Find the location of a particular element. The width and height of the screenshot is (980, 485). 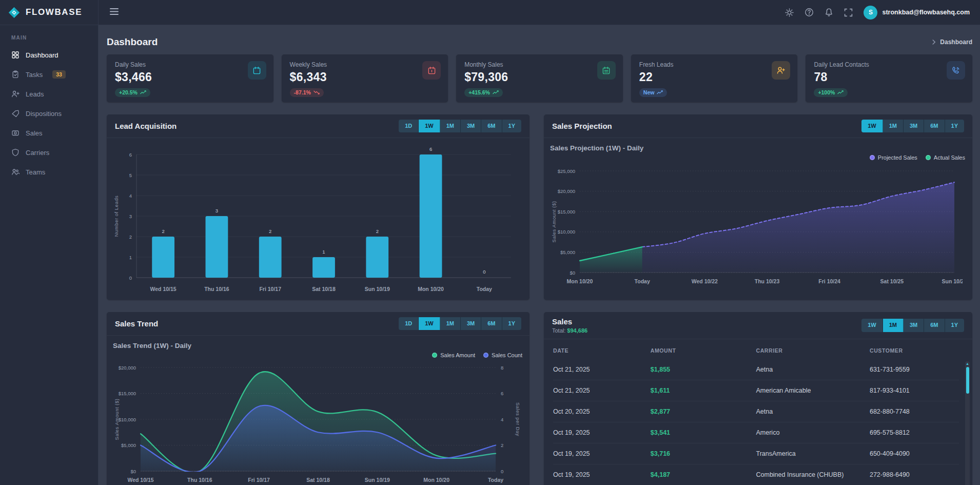

kpi-trend-badge: +415.6% is located at coordinates (483, 92).